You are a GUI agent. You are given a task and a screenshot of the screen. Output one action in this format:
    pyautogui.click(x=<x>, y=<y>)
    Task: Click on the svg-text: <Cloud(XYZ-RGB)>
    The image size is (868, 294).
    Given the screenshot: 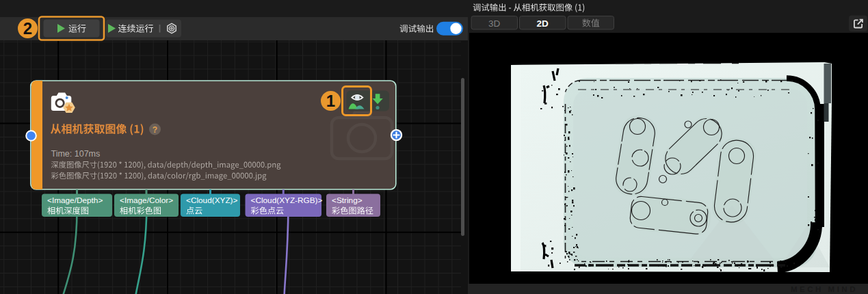 What is the action you would take?
    pyautogui.click(x=287, y=200)
    